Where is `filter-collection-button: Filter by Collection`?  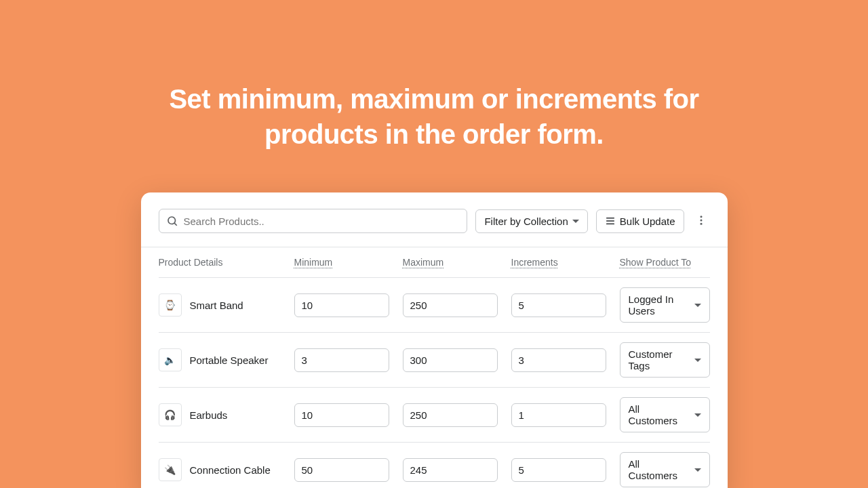
filter-collection-button: Filter by Collection is located at coordinates (532, 221).